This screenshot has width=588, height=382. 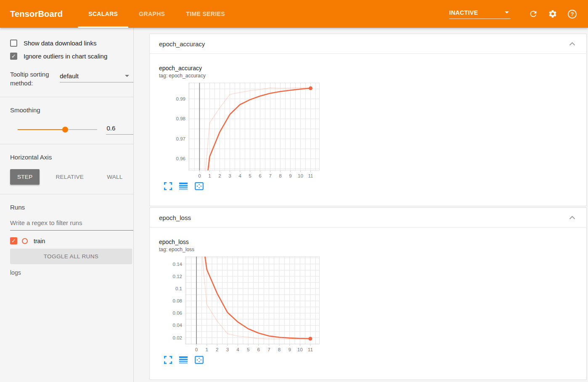 What do you see at coordinates (70, 177) in the screenshot?
I see `axis-option-relative: RELATIVE` at bounding box center [70, 177].